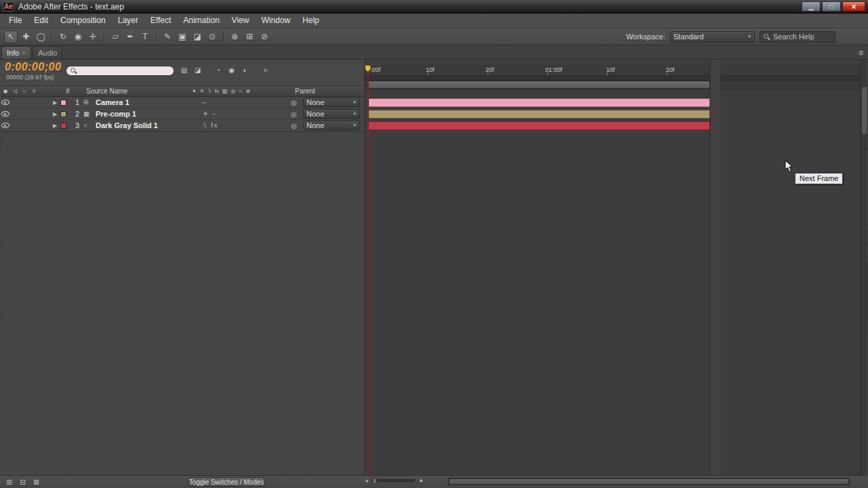  Describe the element at coordinates (244, 114) in the screenshot. I see `layer-switches: ✳ ‒` at that location.